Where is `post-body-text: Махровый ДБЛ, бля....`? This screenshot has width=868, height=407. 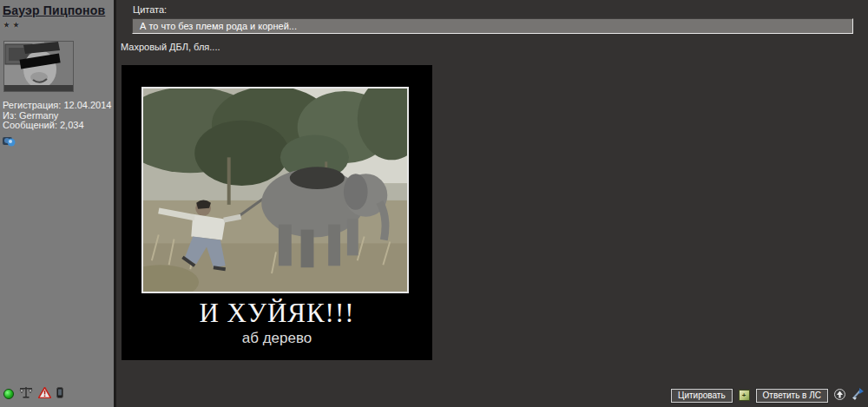 post-body-text: Махровый ДБЛ, бля.... is located at coordinates (170, 47).